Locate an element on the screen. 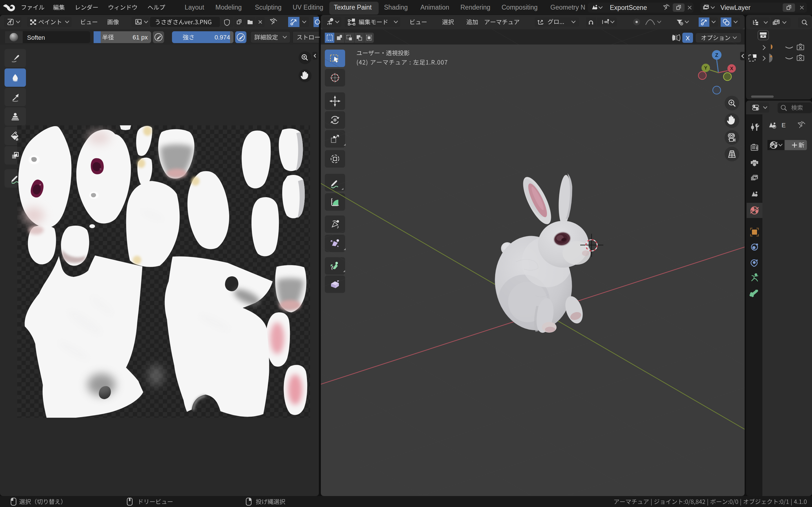 The width and height of the screenshot is (812, 507). svg-text: Geometry N is located at coordinates (568, 7).